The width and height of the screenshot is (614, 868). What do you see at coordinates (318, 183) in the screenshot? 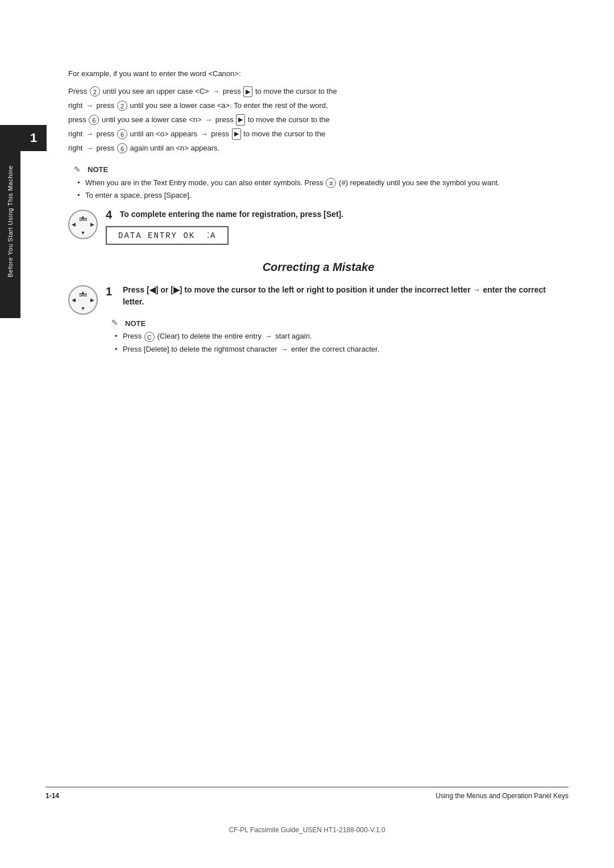
I see `note-section-1: ✎ NOTE When you are in the Text Entry mo…` at bounding box center [318, 183].